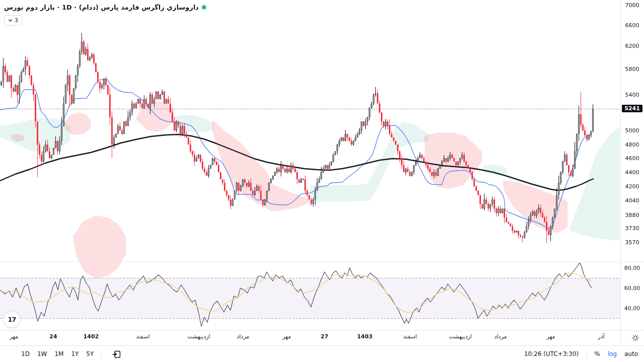 Image resolution: width=644 pixels, height=362 pixels. Describe the element at coordinates (632, 46) in the screenshot. I see `price-axis-tick: 6200` at that location.